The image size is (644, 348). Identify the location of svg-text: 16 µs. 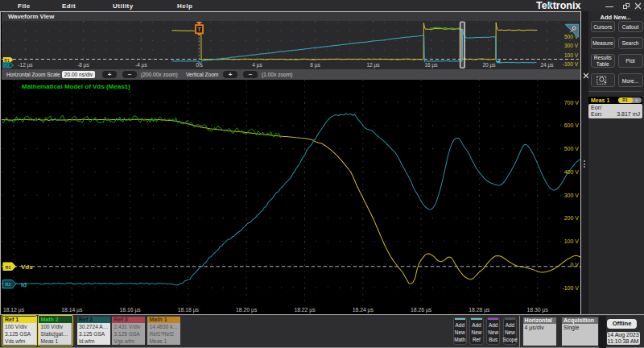
(431, 65).